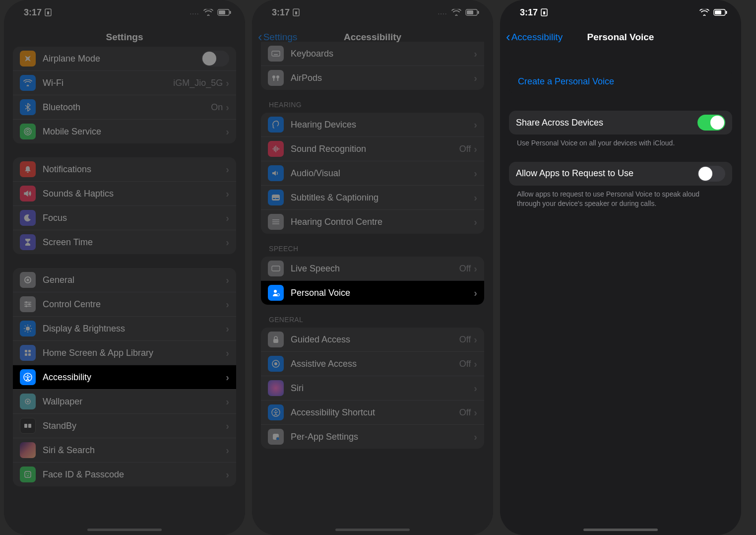 The width and height of the screenshot is (756, 535). Describe the element at coordinates (134, 194) in the screenshot. I see `row-label: Sounds & Haptics` at that location.